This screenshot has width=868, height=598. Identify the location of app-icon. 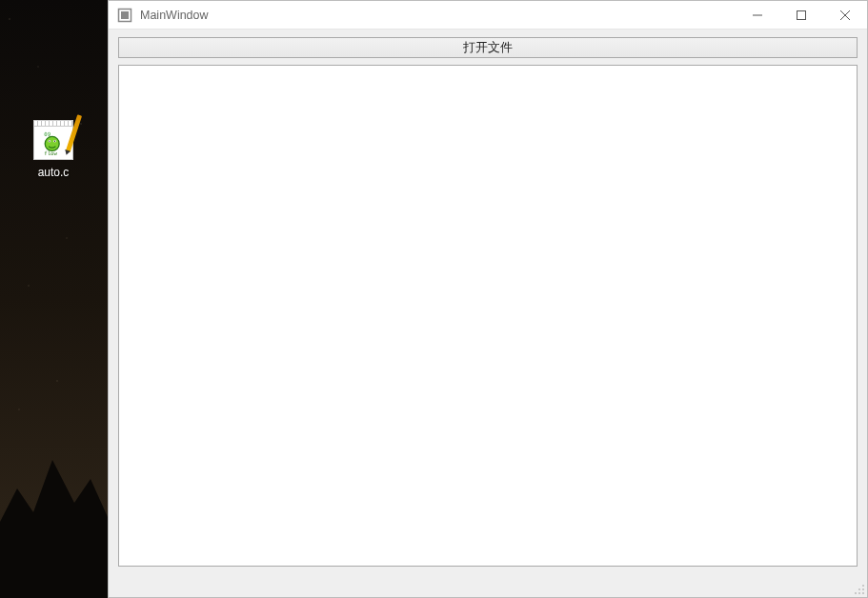
(125, 15).